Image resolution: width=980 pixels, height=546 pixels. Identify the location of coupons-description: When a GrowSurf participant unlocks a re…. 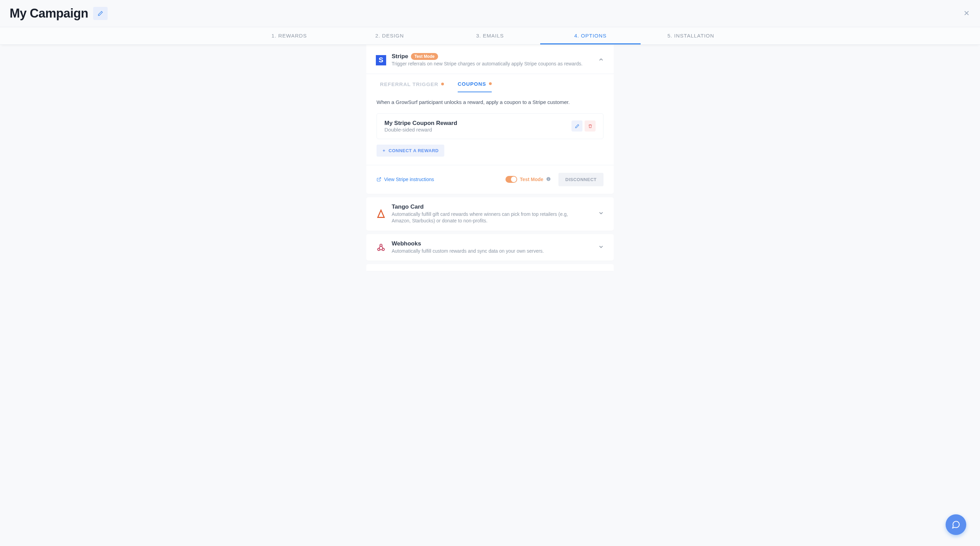
(490, 102).